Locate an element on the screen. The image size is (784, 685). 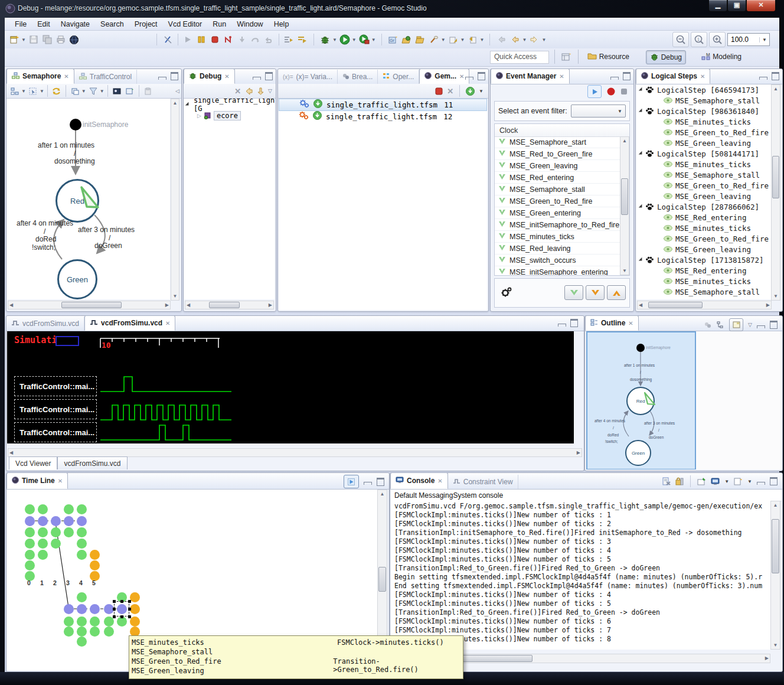
clock-row: MSE_Red_to_Green_fire is located at coordinates (558, 154).